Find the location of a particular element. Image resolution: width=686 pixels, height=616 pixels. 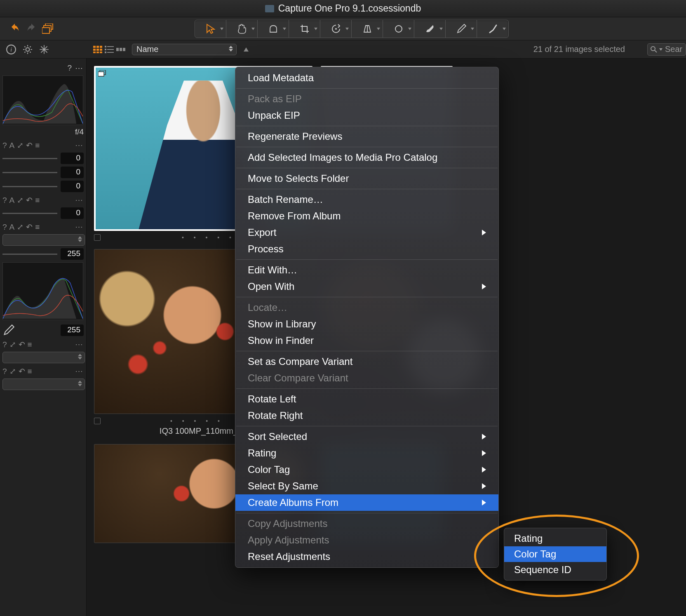

submenu-item: Color Tag is located at coordinates (555, 554).